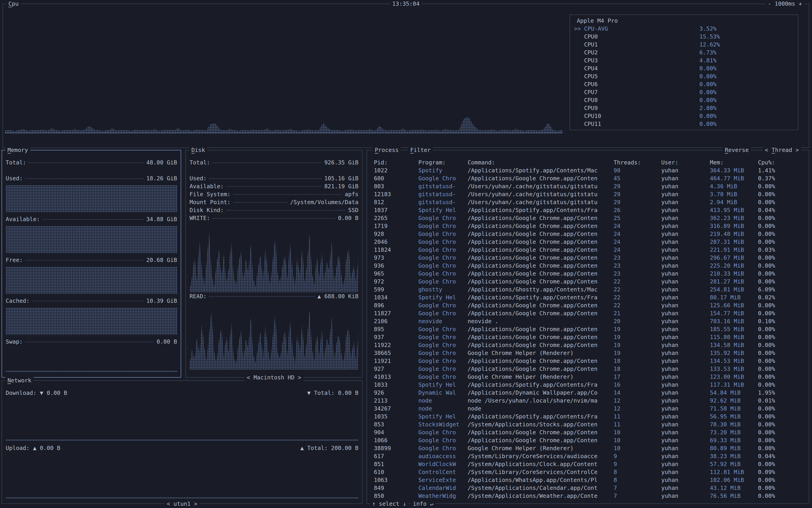 The width and height of the screenshot is (812, 508). Describe the element at coordinates (588, 273) in the screenshot. I see `process-row: 965Google Chro/Applications/Google Chrom…` at that location.